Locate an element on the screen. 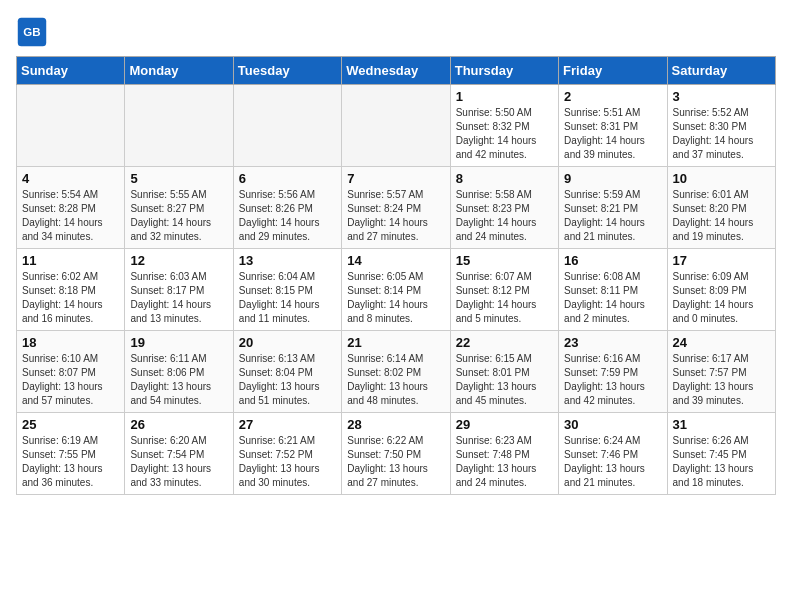 This screenshot has height=612, width=792. calendar-cell: 11Sunrise: 6:02 AMSunset: 8:18 PMDayligh… is located at coordinates (71, 290).